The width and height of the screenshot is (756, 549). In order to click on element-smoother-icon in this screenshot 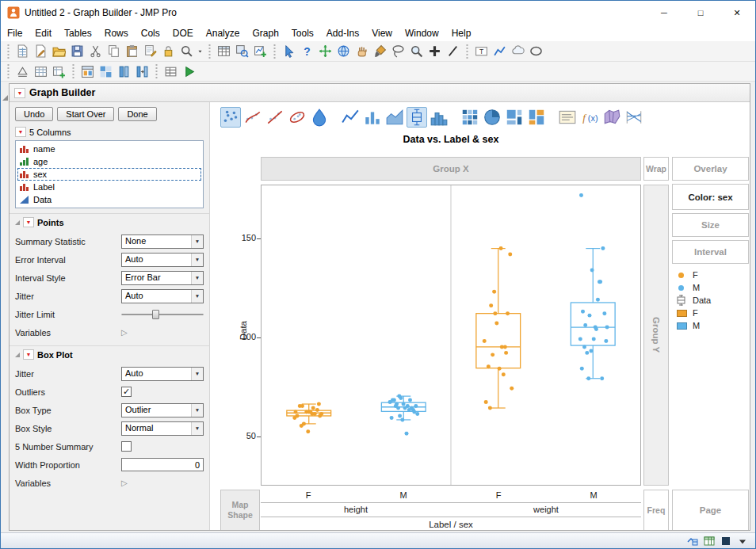, I will do `click(253, 117)`.